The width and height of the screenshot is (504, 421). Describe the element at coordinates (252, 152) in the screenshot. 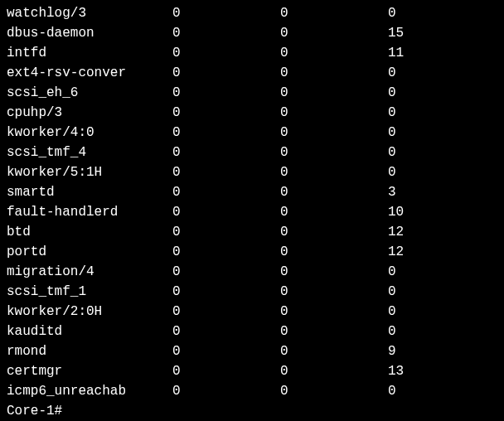

I see `process-row: scsi_tmf_4000` at that location.